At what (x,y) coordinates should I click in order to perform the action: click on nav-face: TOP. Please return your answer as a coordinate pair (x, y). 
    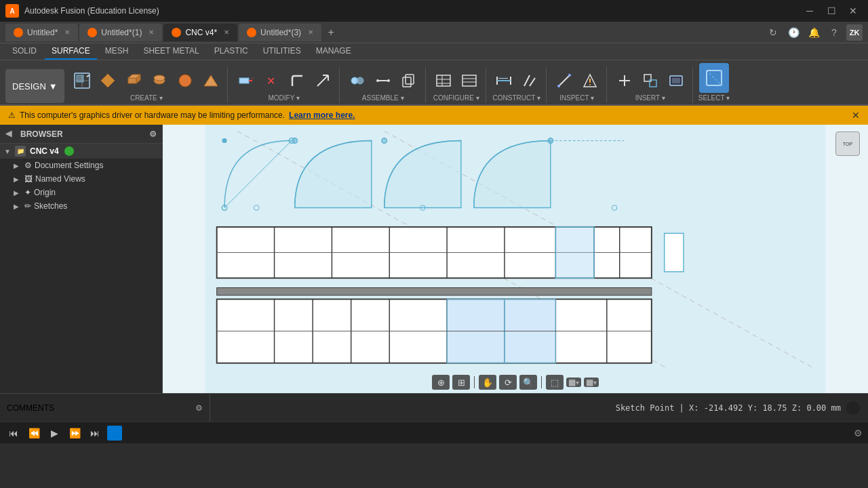
    Looking at the image, I should click on (848, 144).